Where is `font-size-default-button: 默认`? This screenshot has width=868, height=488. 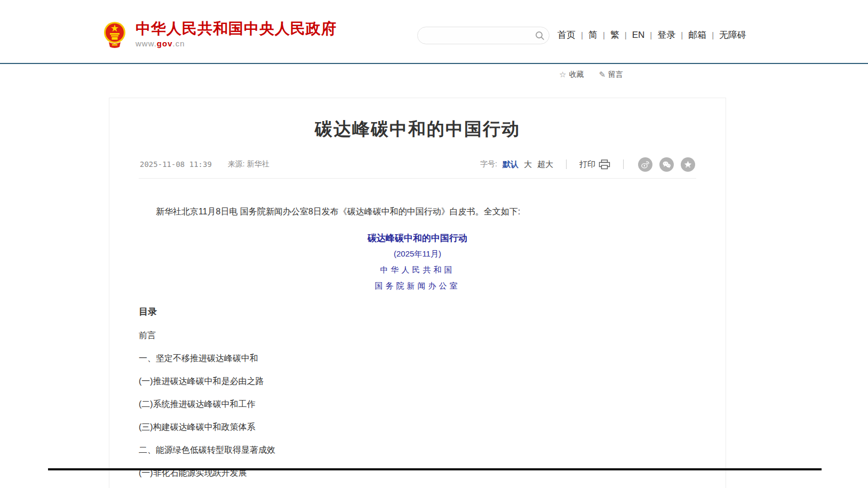 font-size-default-button: 默认 is located at coordinates (511, 164).